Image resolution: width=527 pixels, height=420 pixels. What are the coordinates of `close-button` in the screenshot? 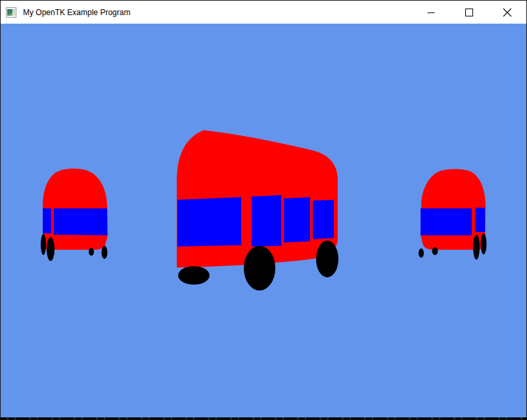 It's located at (507, 12).